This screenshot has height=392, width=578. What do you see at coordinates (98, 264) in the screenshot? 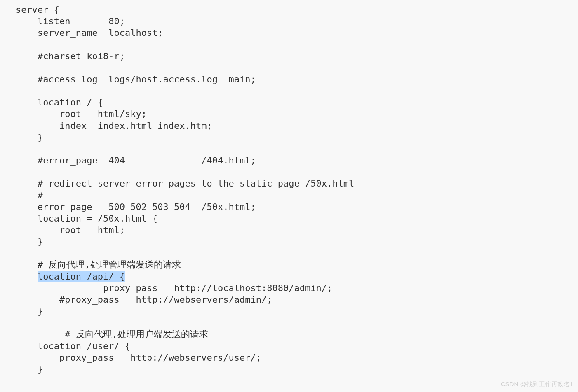
I see `code-line: # 反向代理,处理管理端发送的请求` at bounding box center [98, 264].